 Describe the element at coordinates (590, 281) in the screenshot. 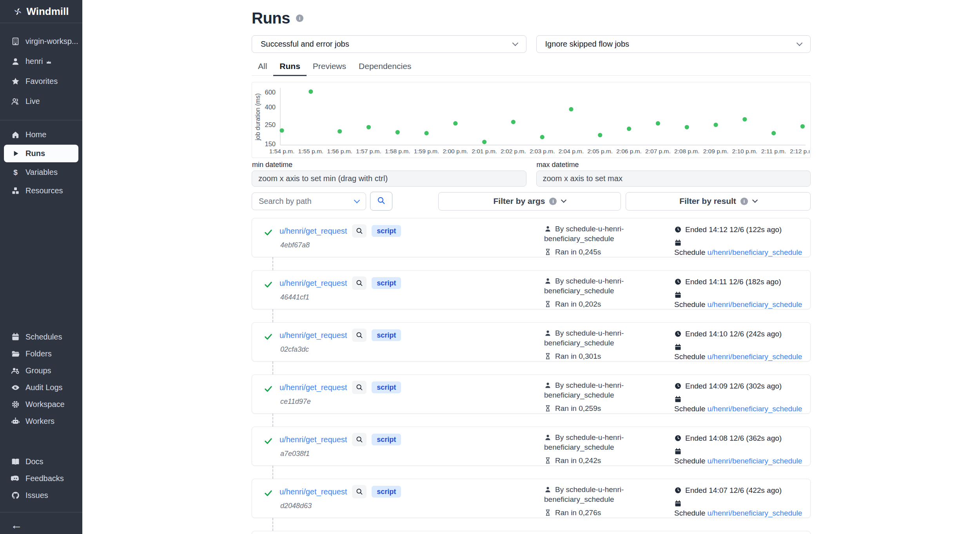

I see `run-by-line1: By schedule-u-henri-` at that location.